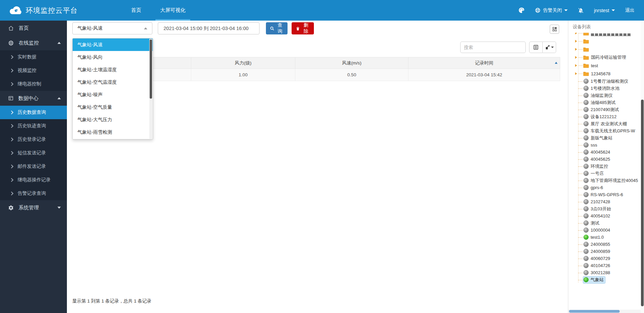 This screenshot has height=313, width=644. Describe the element at coordinates (602, 88) in the screenshot. I see `tree-node-content: 1号楼消防水池` at that location.